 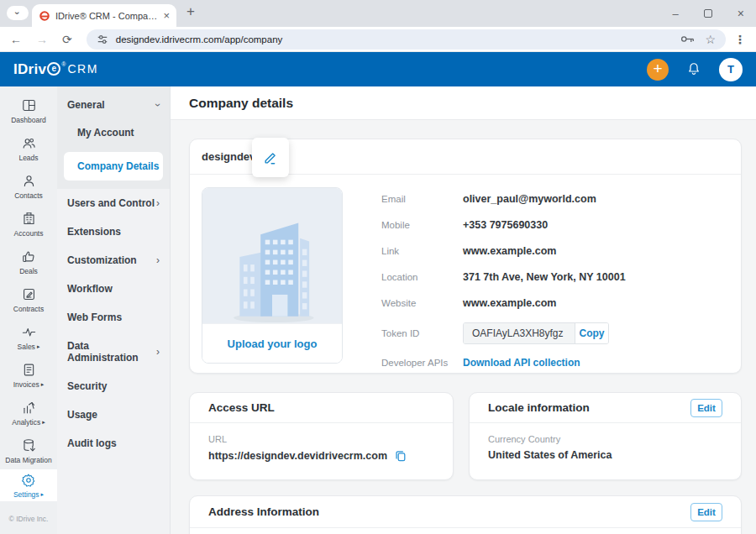 What do you see at coordinates (551, 225) in the screenshot?
I see `field-mobile: Mobile +353 7975690330` at bounding box center [551, 225].